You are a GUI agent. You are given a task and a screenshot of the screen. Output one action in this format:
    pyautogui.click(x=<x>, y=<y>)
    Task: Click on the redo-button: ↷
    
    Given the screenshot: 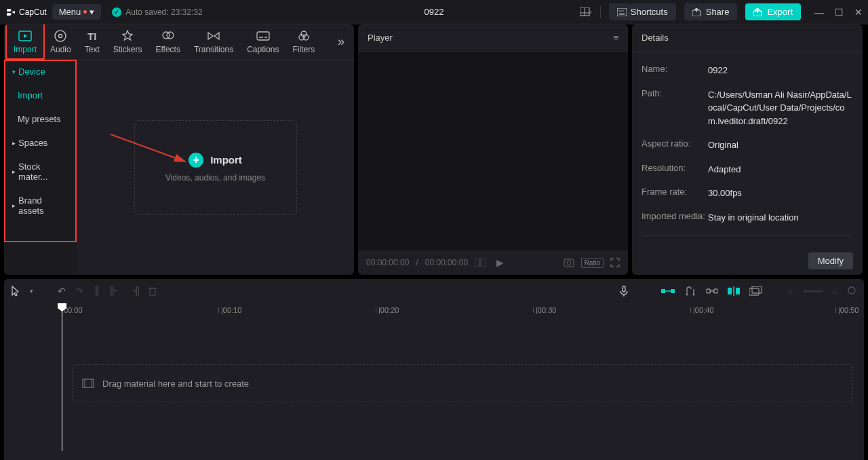 What is the action you would take?
    pyautogui.click(x=79, y=291)
    